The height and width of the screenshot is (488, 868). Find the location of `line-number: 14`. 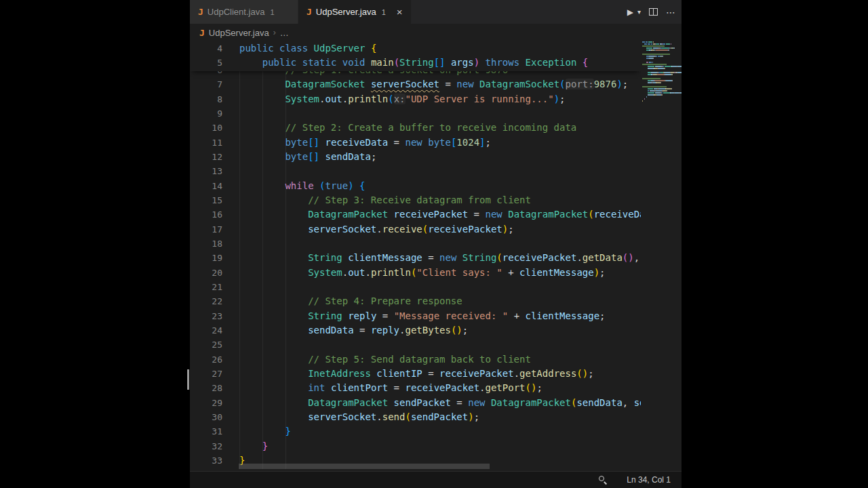

line-number: 14 is located at coordinates (206, 186).